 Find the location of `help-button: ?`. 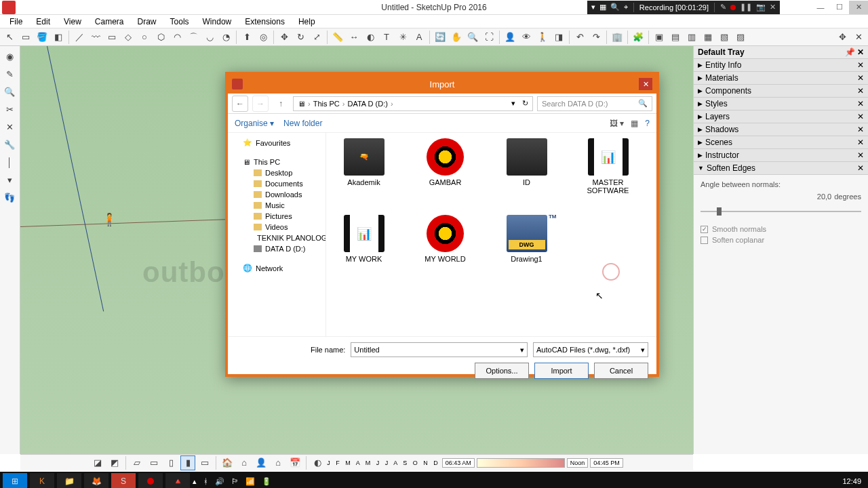

help-button: ? is located at coordinates (647, 123).